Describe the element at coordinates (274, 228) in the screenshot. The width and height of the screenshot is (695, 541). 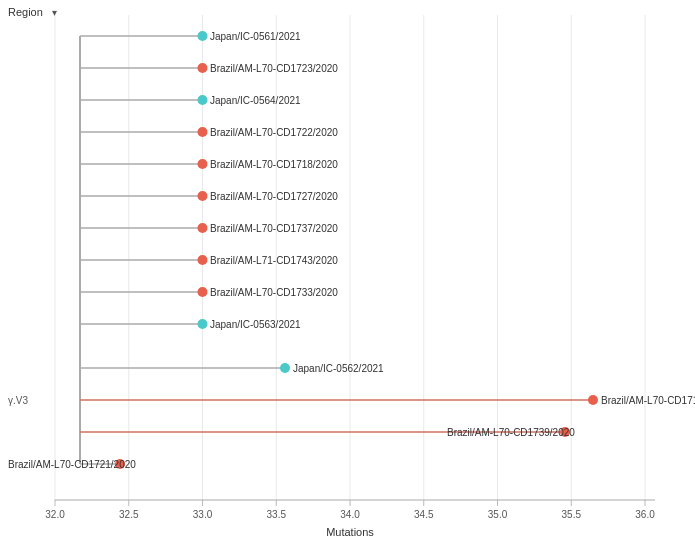
I see `label-6: Brazil/AM-L70-CD1737/2020` at that location.